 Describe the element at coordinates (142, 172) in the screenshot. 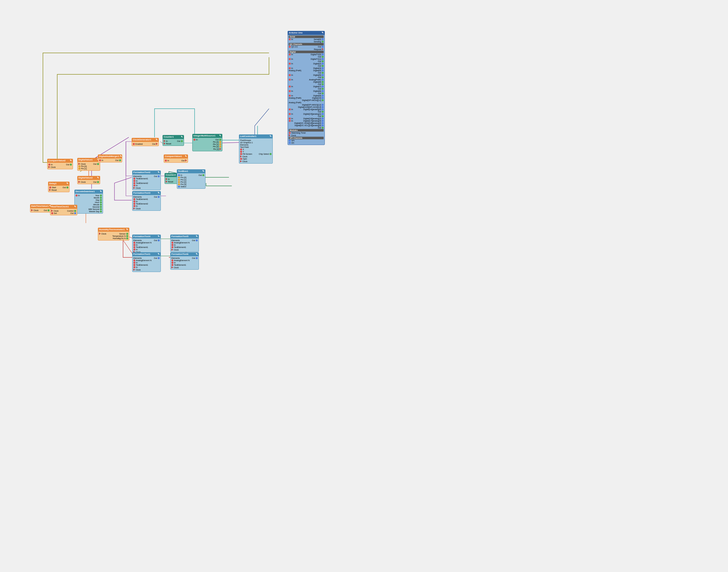

I see `formation-text2-label: FormationText2` at that location.